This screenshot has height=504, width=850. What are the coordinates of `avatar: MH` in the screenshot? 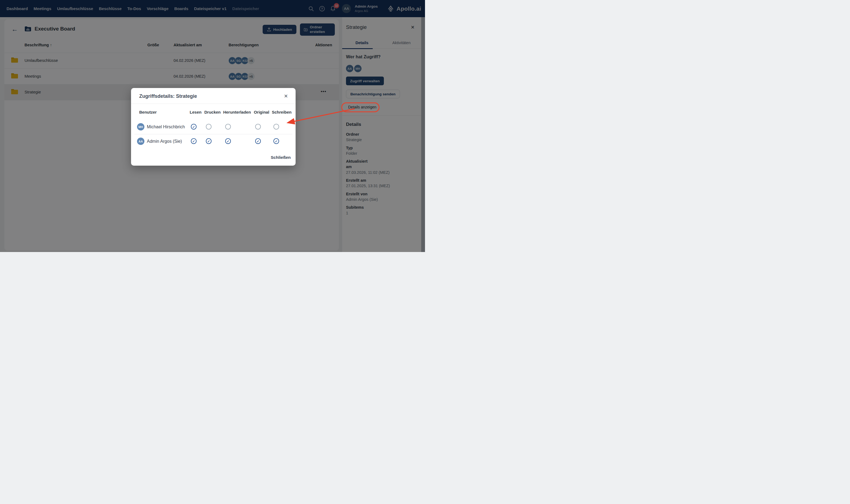 It's located at (141, 127).